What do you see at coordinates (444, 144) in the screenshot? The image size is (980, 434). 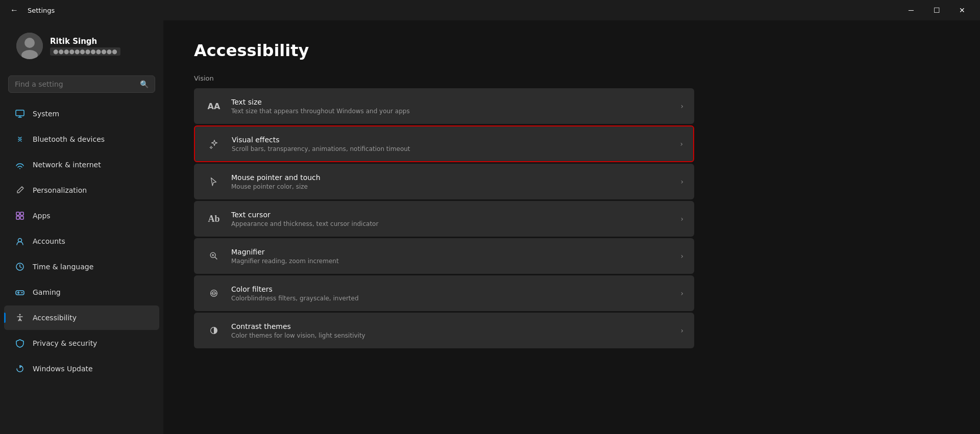 I see `settings-item-visual-effects: Visual effects Scroll bars, transparency…` at bounding box center [444, 144].